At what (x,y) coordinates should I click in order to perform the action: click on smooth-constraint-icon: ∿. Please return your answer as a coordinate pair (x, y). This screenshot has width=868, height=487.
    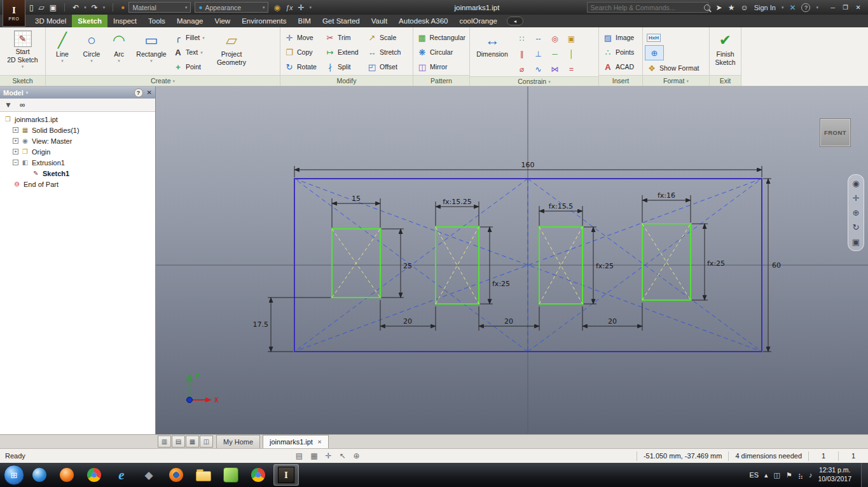
    Looking at the image, I should click on (538, 69).